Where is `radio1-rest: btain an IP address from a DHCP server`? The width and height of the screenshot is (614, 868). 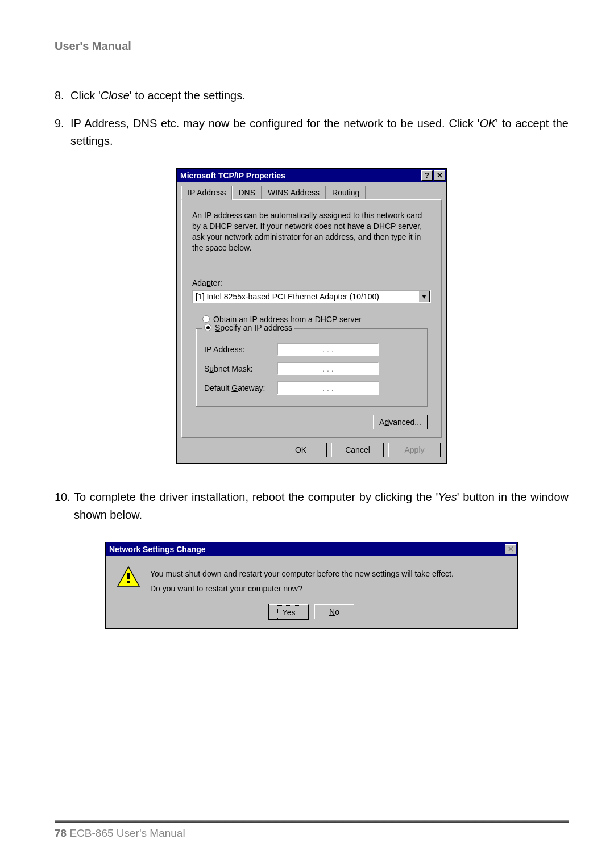
radio1-rest: btain an IP address from a DHCP server is located at coordinates (291, 319).